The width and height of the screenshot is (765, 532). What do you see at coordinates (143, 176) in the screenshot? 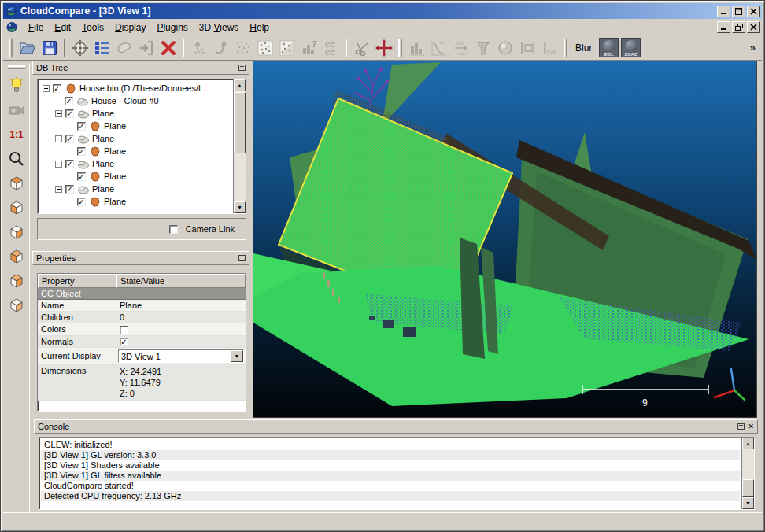
I see `tree-node-plane-3-child: ✓ Plane` at bounding box center [143, 176].